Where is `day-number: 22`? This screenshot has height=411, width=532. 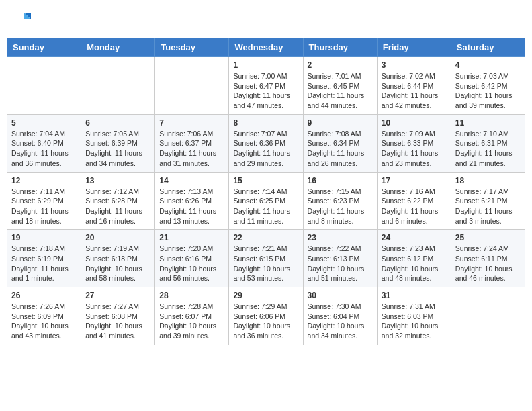 day-number: 22 is located at coordinates (266, 238).